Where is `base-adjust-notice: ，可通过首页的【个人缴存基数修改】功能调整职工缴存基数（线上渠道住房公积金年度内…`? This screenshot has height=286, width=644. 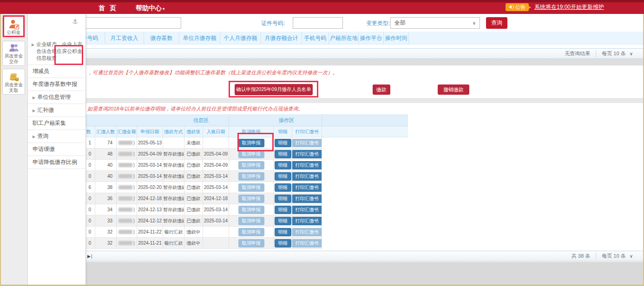 base-adjust-notice: ，可通过首页的【个人缴存基数修改】功能调整职工缴存基数（线上渠道住房公积金年度内… is located at coordinates (335, 72).